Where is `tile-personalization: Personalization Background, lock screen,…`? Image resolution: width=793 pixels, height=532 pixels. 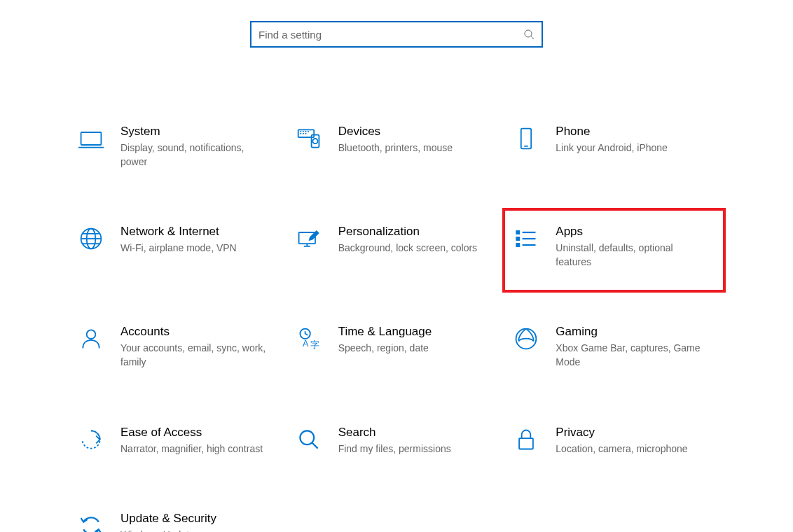
tile-personalization: Personalization Background, lock screen,… is located at coordinates (396, 246).